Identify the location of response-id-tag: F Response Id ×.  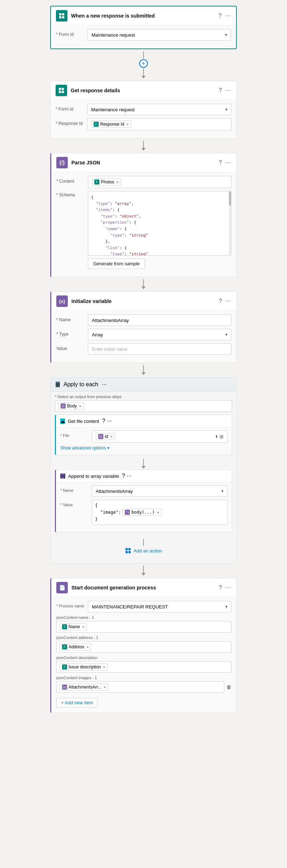
(111, 124).